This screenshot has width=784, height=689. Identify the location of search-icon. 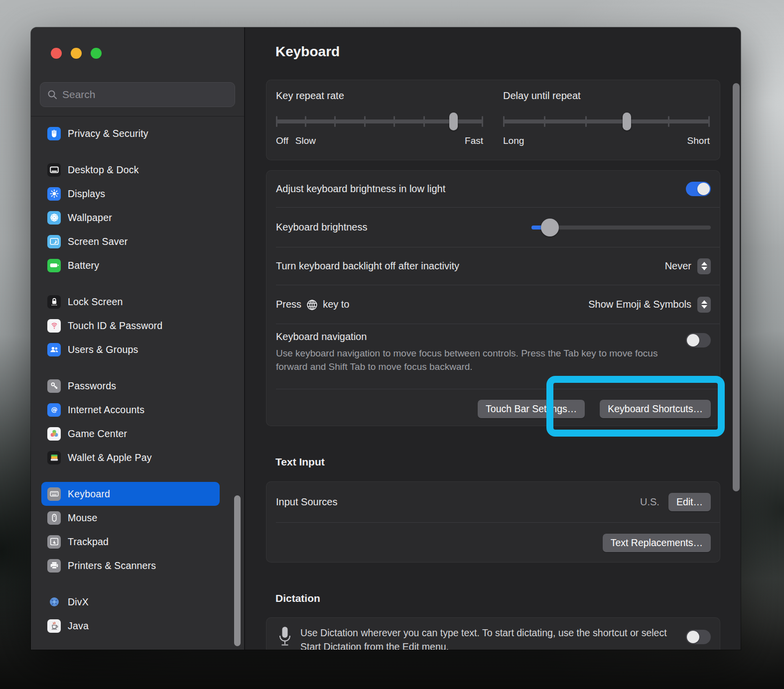
(52, 95).